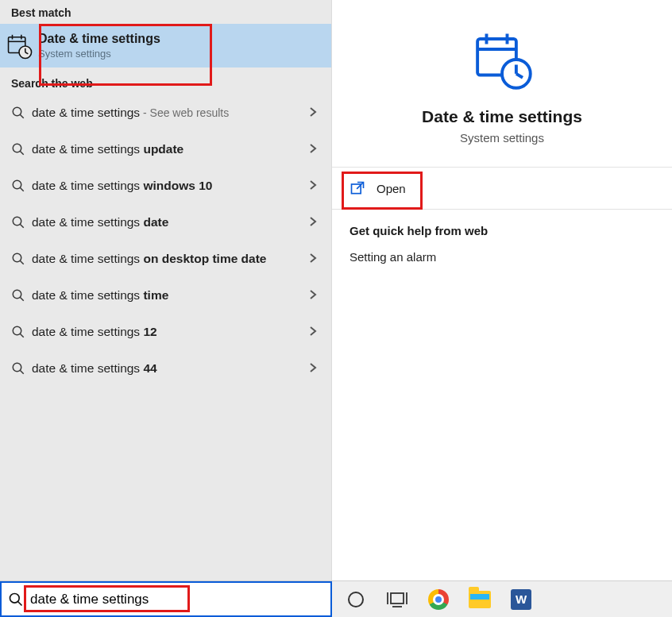 The width and height of the screenshot is (672, 617). I want to click on word-icon: W, so click(521, 600).